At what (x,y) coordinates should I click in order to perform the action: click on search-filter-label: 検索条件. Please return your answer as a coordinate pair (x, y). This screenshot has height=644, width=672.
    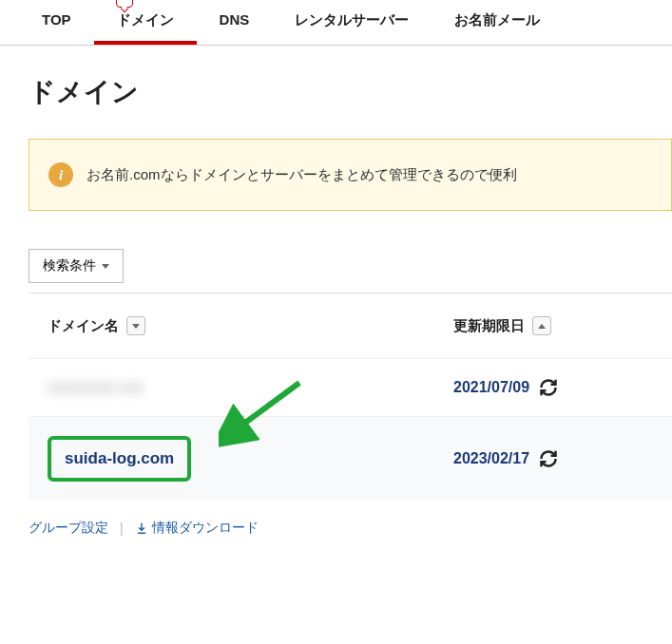
    Looking at the image, I should click on (69, 266).